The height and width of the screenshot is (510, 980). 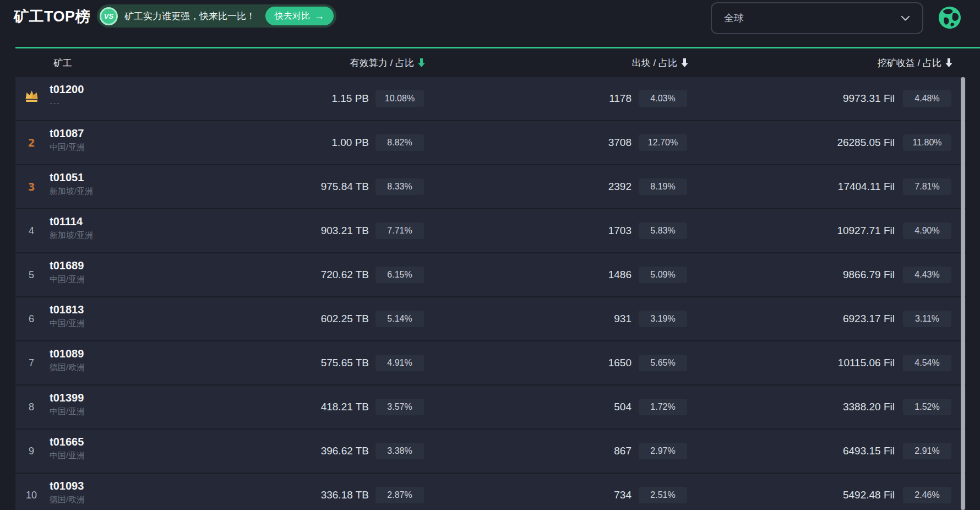 I want to click on vertical-scrollbar, so click(x=963, y=294).